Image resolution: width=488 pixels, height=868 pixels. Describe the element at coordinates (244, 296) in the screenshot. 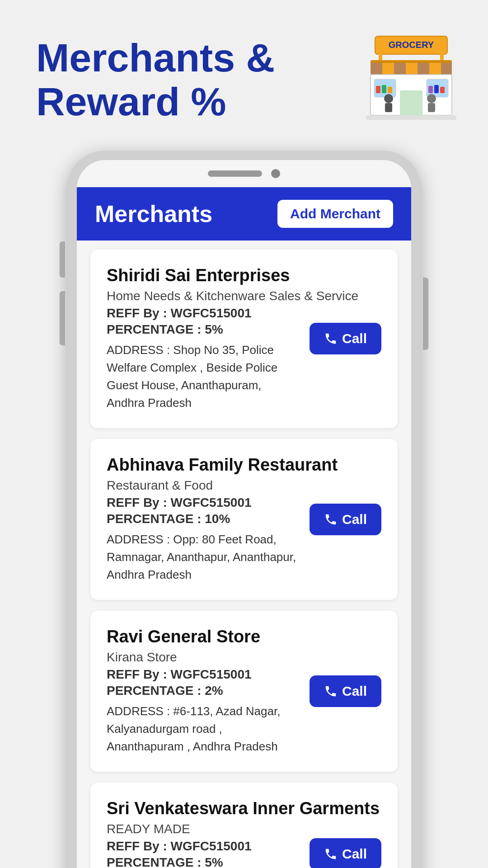

I see `merchant-category-1: Home Needs & Kitchenware Sales & Service` at that location.